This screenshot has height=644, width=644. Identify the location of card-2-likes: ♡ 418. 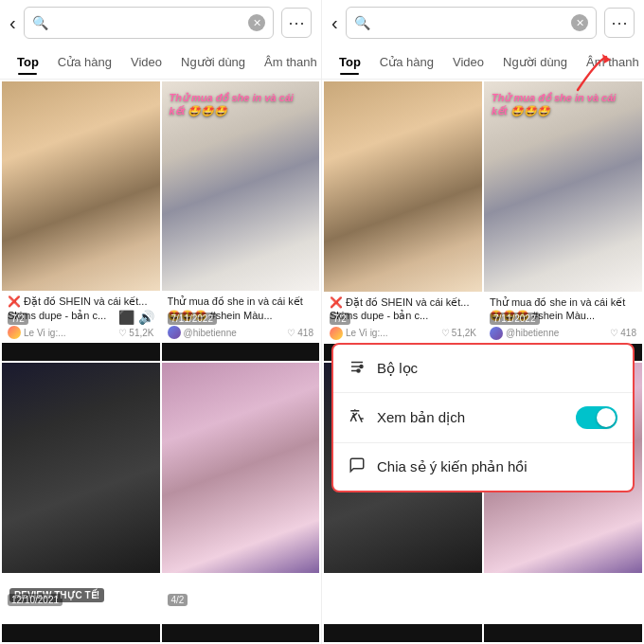
(300, 333).